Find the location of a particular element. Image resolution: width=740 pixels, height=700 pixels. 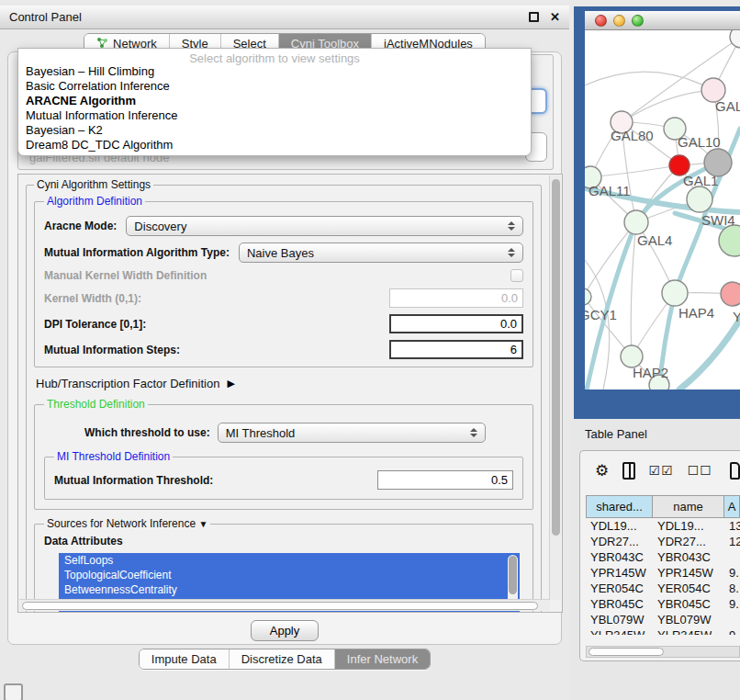

mi-algorithm-type-label: Mutual Information Algorithm Type: is located at coordinates (137, 253).